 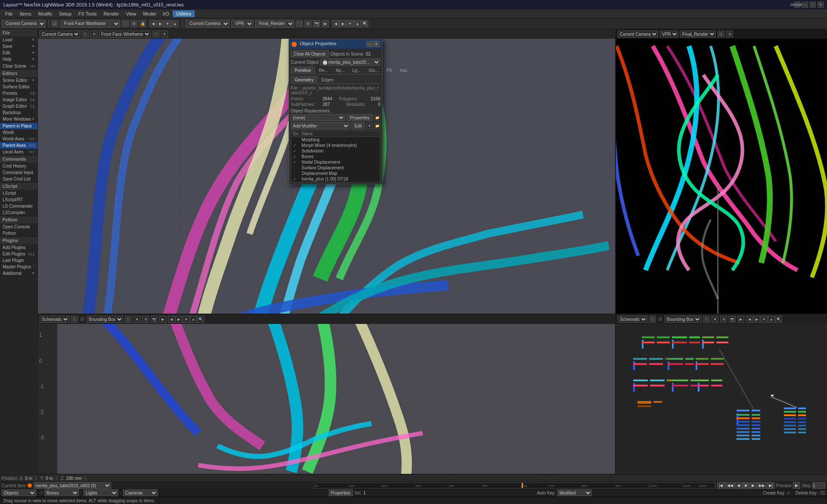 I want to click on rend-nav-4: ▲, so click(x=358, y=24).